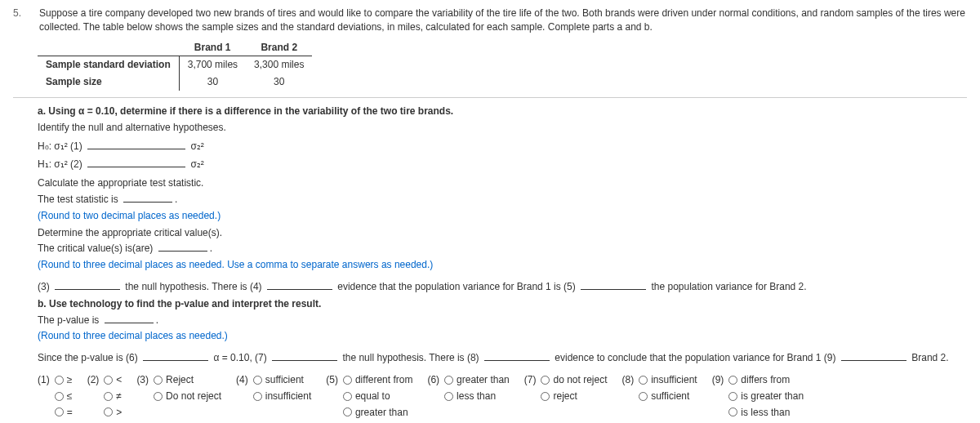  What do you see at coordinates (728, 287) in the screenshot?
I see `sa-4: the population variance for Brand 2.` at bounding box center [728, 287].